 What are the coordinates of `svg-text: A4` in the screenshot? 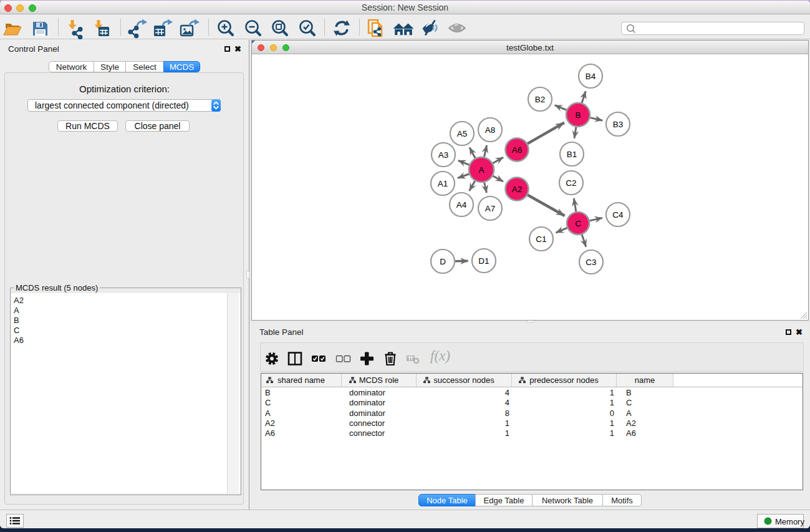 It's located at (461, 205).